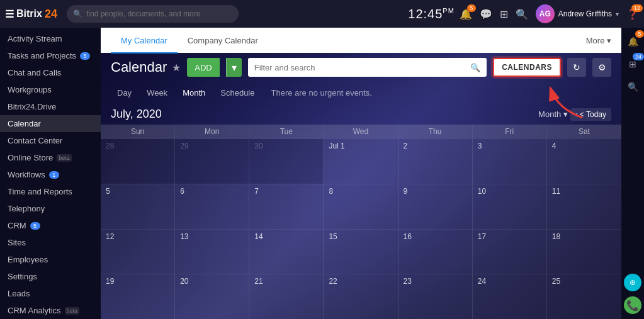 The height and width of the screenshot is (319, 644). I want to click on sidebar-item-activity-stream: Activity Stream, so click(50, 39).